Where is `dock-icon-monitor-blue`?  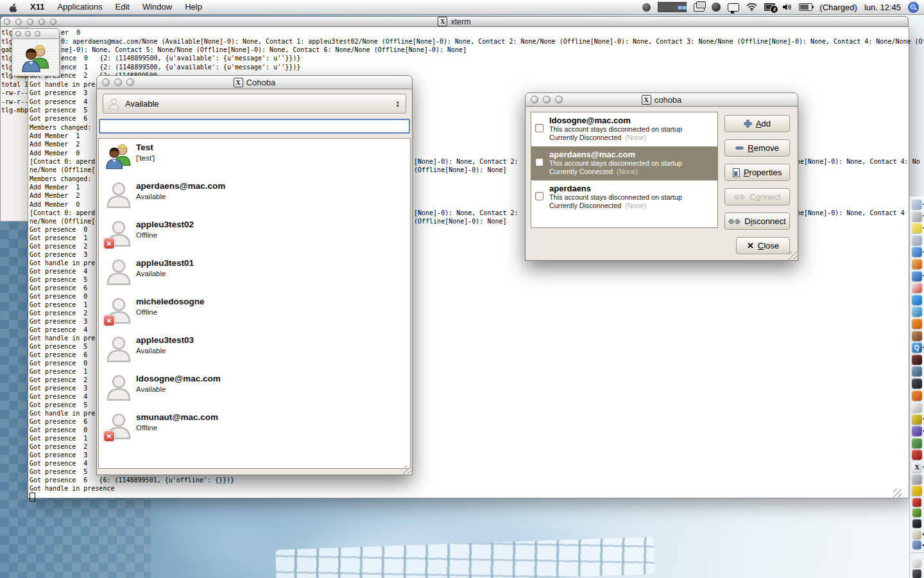
dock-icon-monitor-blue is located at coordinates (917, 371).